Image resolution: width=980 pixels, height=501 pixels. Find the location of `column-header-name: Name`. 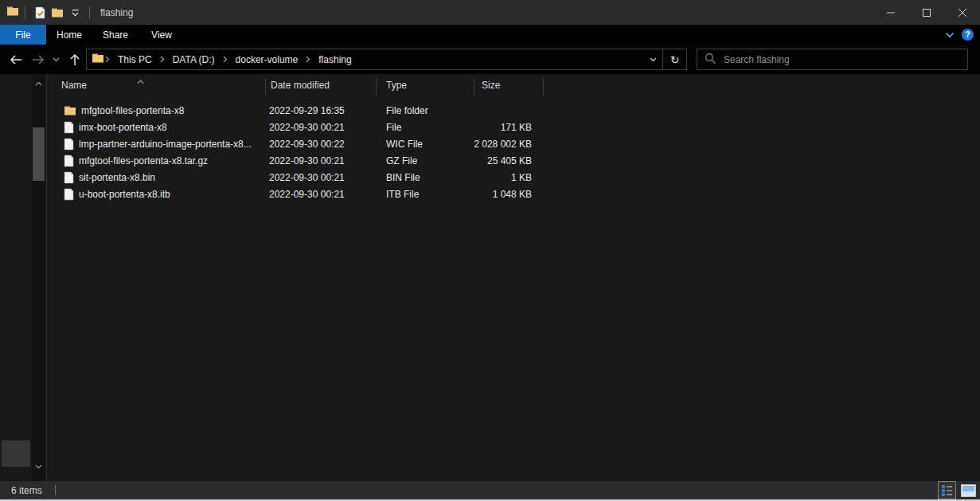

column-header-name: Name is located at coordinates (156, 84).